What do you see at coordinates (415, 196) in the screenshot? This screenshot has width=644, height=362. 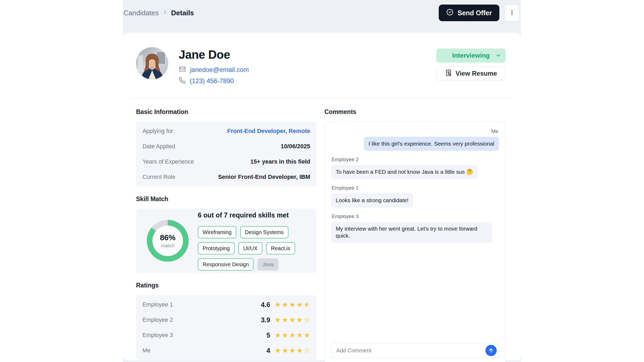 I see `comment-message: Employee 1 Looks like a strong candidate…` at bounding box center [415, 196].